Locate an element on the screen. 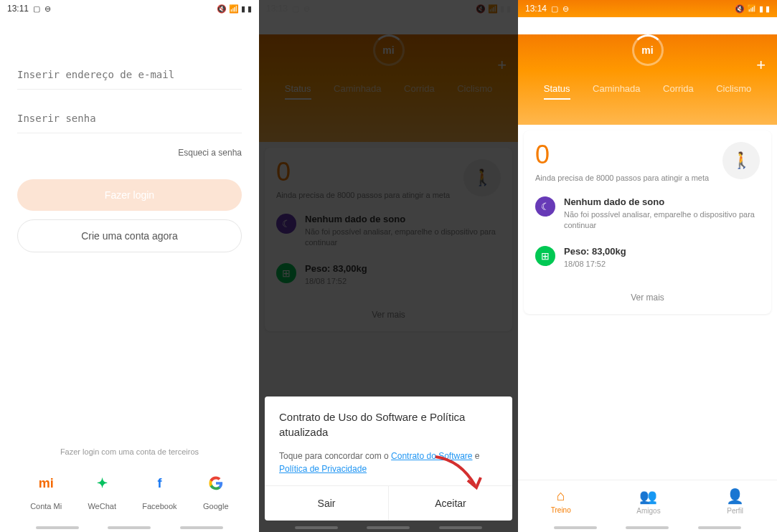  social-mi: mi Conta Mi is located at coordinates (46, 490).